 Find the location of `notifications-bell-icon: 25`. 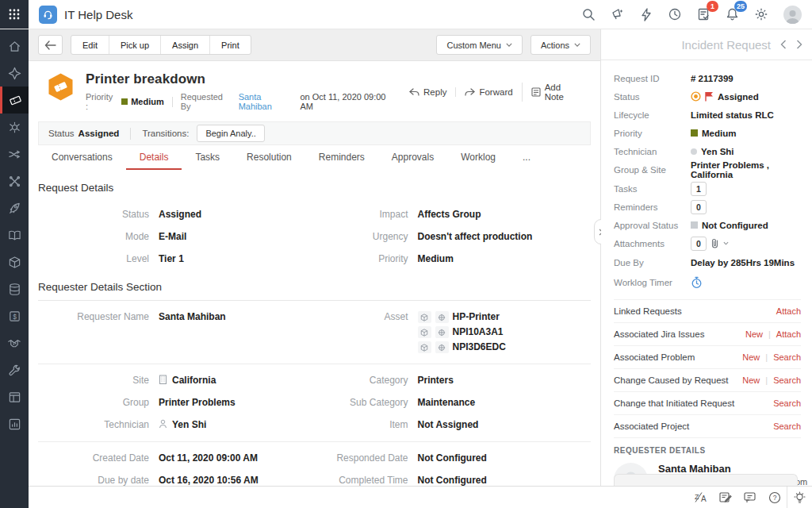

notifications-bell-icon: 25 is located at coordinates (733, 14).